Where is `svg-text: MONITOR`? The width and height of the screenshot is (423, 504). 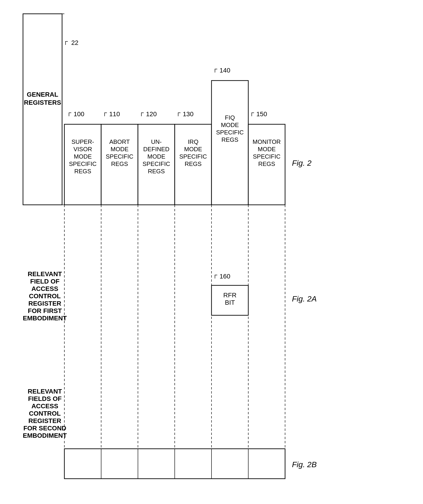
svg-text: MONITOR is located at coordinates (267, 142).